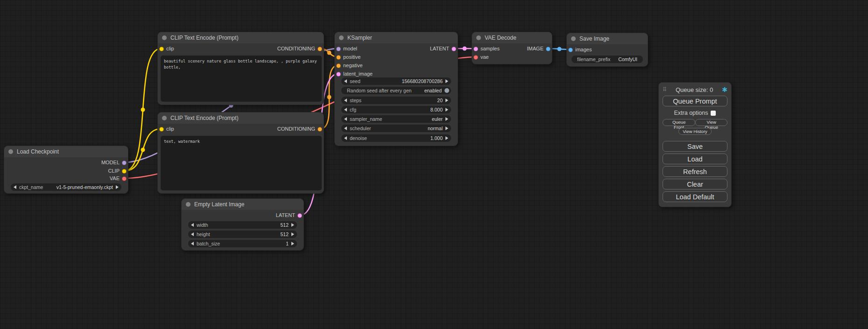 Image resolution: width=868 pixels, height=329 pixels. What do you see at coordinates (512, 38) in the screenshot?
I see `node-vae-decode-header: VAE Decode` at bounding box center [512, 38].